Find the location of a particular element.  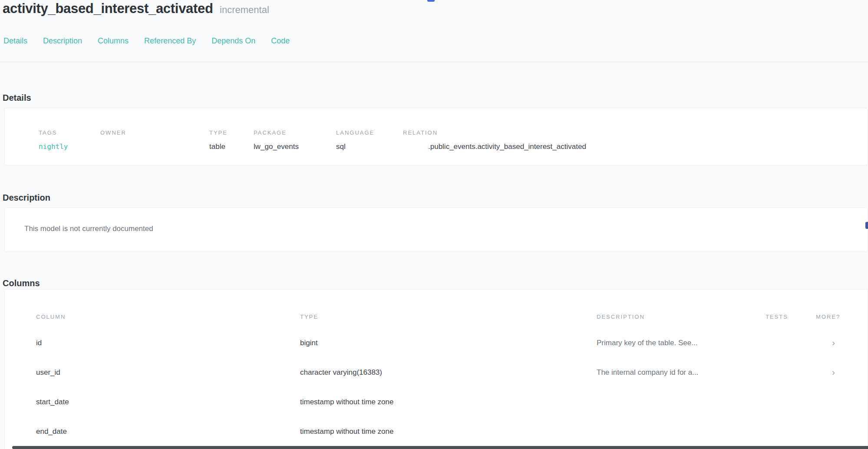

tab-description: Description is located at coordinates (63, 41).